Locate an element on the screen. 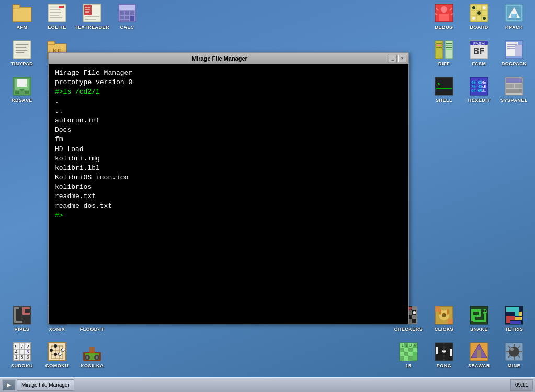 The height and width of the screenshot is (392, 535). icon-docpack: DOCPACK is located at coordinates (514, 53).